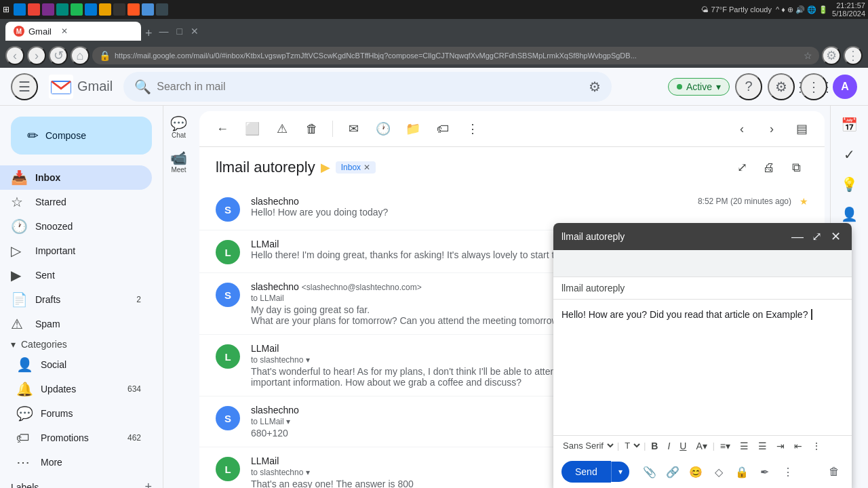 This screenshot has height=488, width=868. Describe the element at coordinates (58, 56) in the screenshot. I see `reload-btn: ↺` at that location.